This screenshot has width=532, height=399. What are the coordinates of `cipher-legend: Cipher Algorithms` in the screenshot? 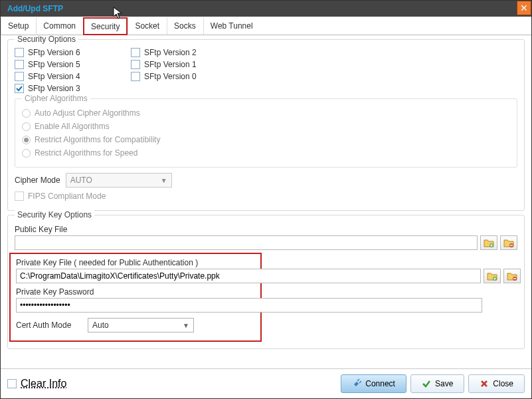 It's located at (56, 98).